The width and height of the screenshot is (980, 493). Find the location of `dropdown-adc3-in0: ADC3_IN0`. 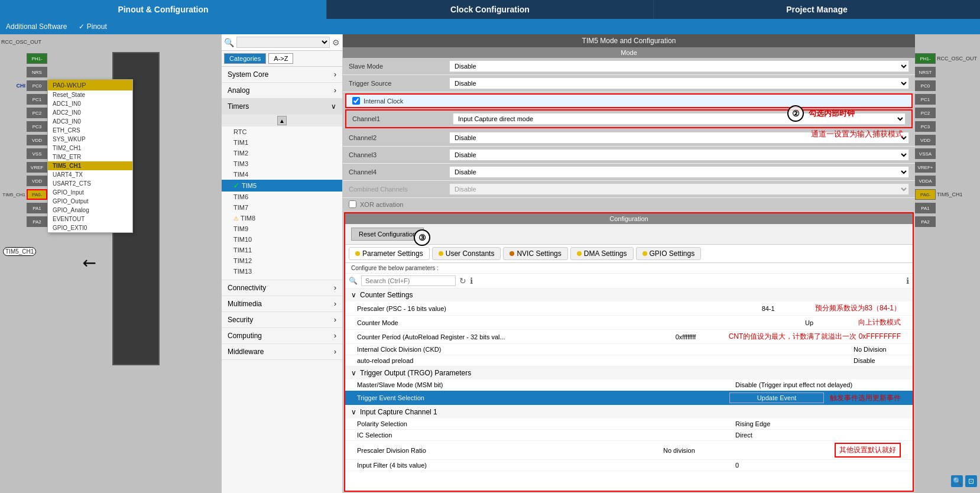

dropdown-adc3-in0: ADC3_IN0 is located at coordinates (90, 122).